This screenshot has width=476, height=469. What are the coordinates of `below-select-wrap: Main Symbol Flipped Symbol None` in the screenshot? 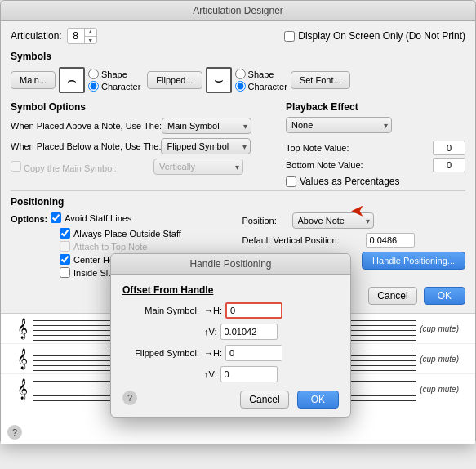 It's located at (206, 146).